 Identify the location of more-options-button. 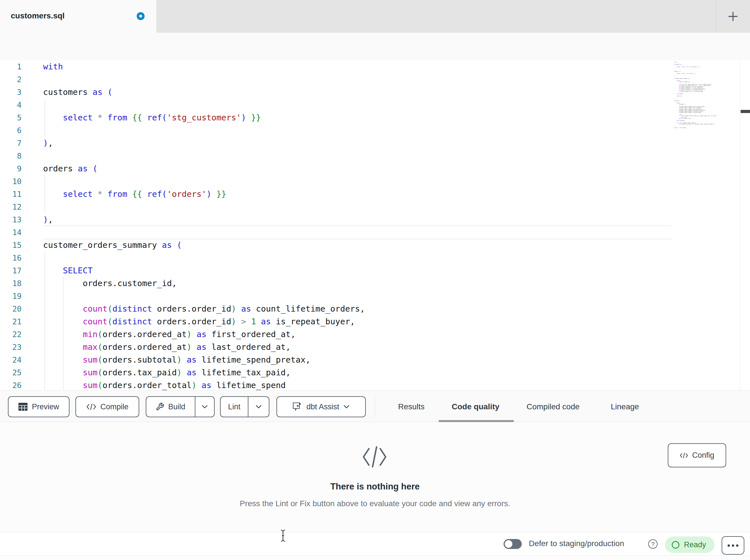
(733, 545).